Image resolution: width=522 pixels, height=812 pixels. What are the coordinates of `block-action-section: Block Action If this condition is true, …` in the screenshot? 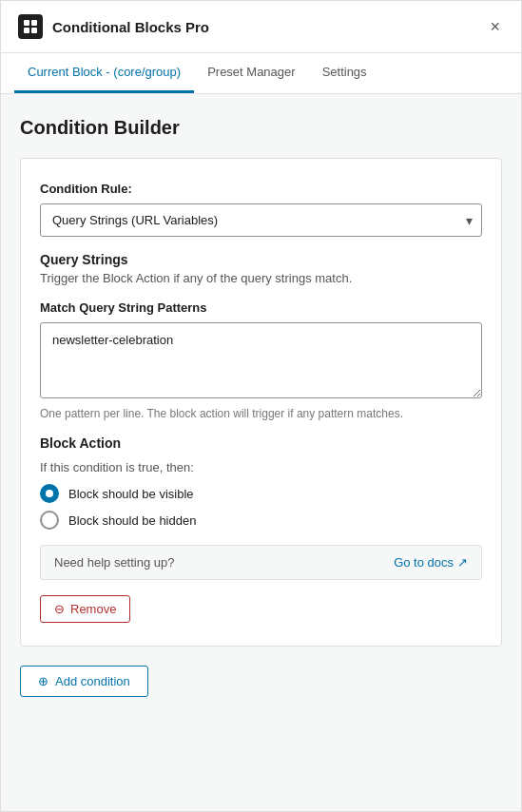 It's located at (261, 483).